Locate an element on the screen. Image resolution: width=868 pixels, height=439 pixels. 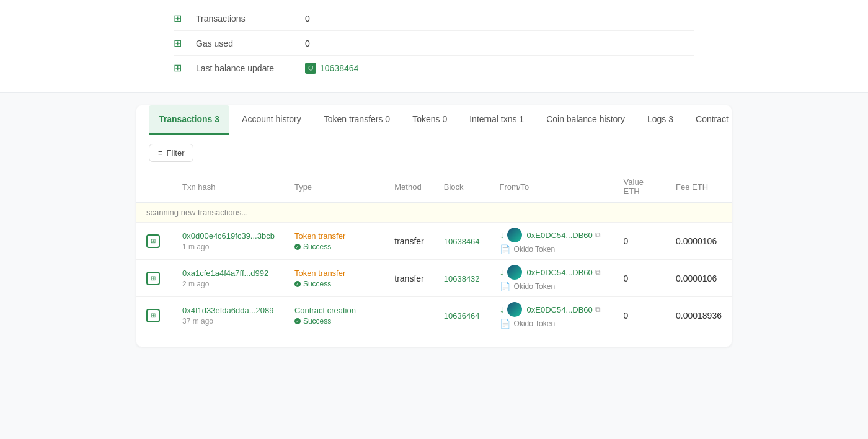
row1-token-row: 📄 Okido Token is located at coordinates (552, 249).